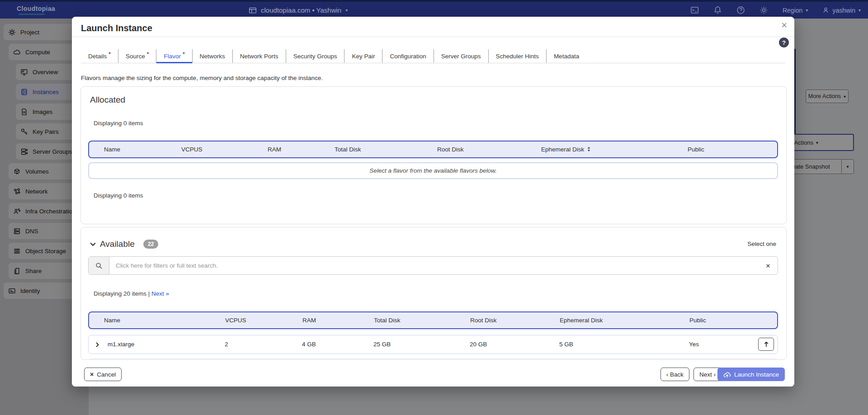  I want to click on modal-title: Launch Instance, so click(117, 28).